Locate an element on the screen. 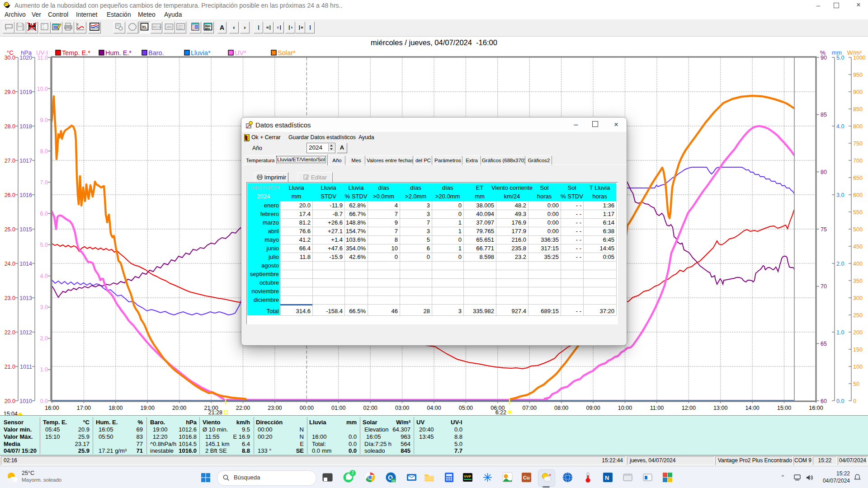 The width and height of the screenshot is (868, 488). svg-text: 22:00 is located at coordinates (243, 408).